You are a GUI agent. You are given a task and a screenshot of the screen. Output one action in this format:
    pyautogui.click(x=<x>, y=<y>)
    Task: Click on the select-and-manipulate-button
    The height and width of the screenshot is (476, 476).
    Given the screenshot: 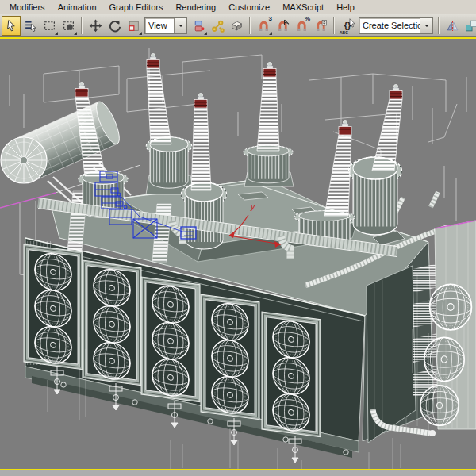 What is the action you would take?
    pyautogui.click(x=217, y=25)
    